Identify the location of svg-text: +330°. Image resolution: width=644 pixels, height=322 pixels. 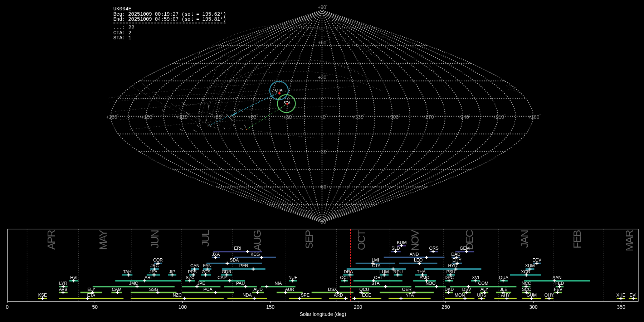
(358, 117).